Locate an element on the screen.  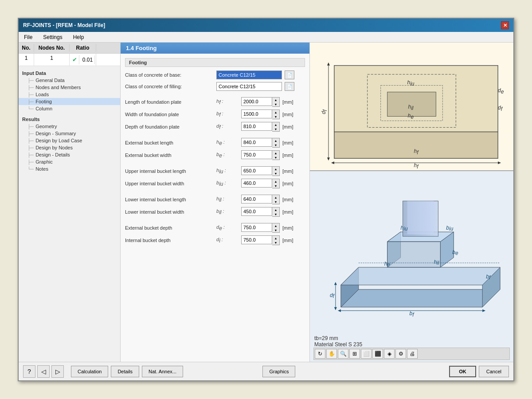
ext-depth-row: External bucket depth de : ▲ ▼ [mm] is located at coordinates (215, 228).